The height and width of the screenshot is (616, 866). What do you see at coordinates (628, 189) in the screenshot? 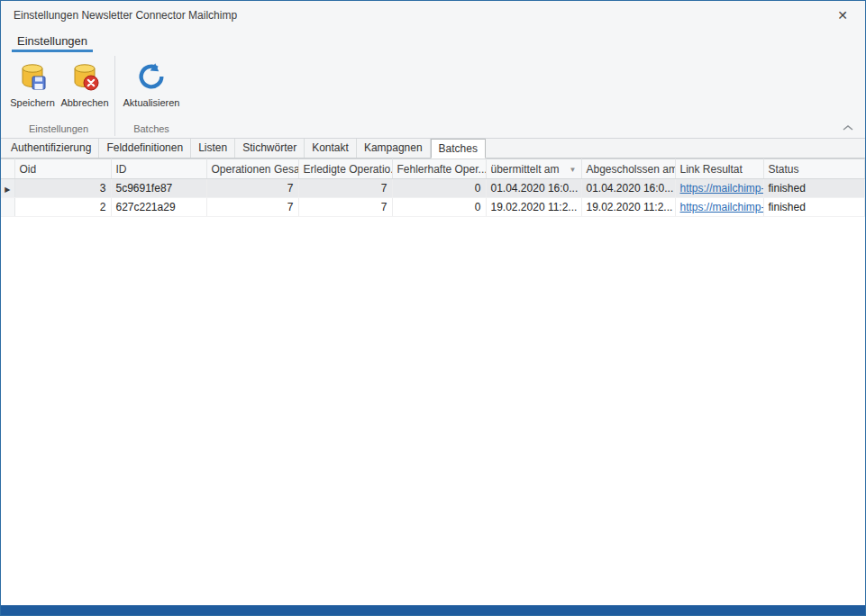
I see `cell-abgeschlossen-am: 01.04.2020 16:0...` at bounding box center [628, 189].